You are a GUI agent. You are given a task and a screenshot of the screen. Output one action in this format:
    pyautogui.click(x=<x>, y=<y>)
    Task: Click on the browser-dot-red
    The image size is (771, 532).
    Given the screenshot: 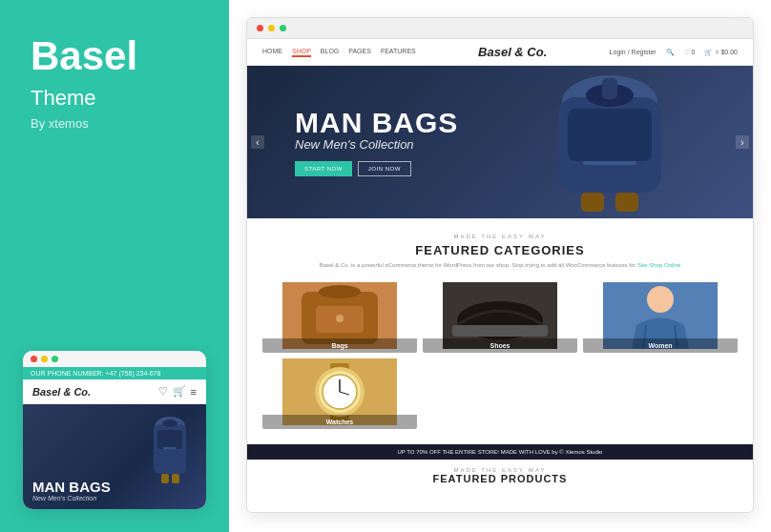 What is the action you would take?
    pyautogui.click(x=260, y=29)
    